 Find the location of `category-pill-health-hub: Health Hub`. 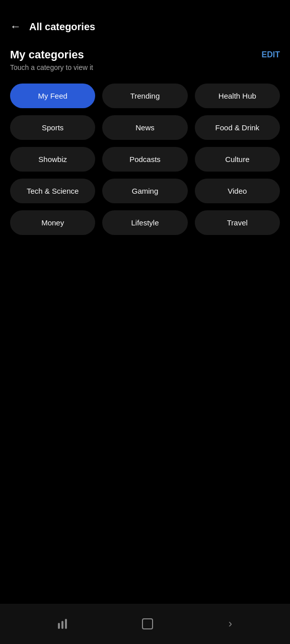

category-pill-health-hub: Health Hub is located at coordinates (238, 96).